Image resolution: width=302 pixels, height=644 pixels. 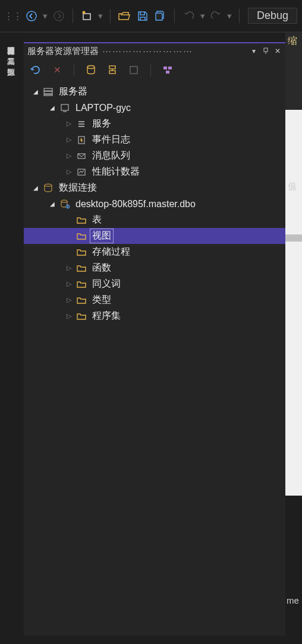 I want to click on node-label: 函数, so click(x=102, y=268).